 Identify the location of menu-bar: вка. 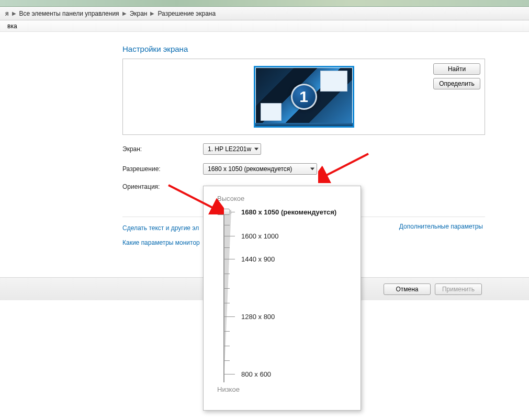
(265, 26).